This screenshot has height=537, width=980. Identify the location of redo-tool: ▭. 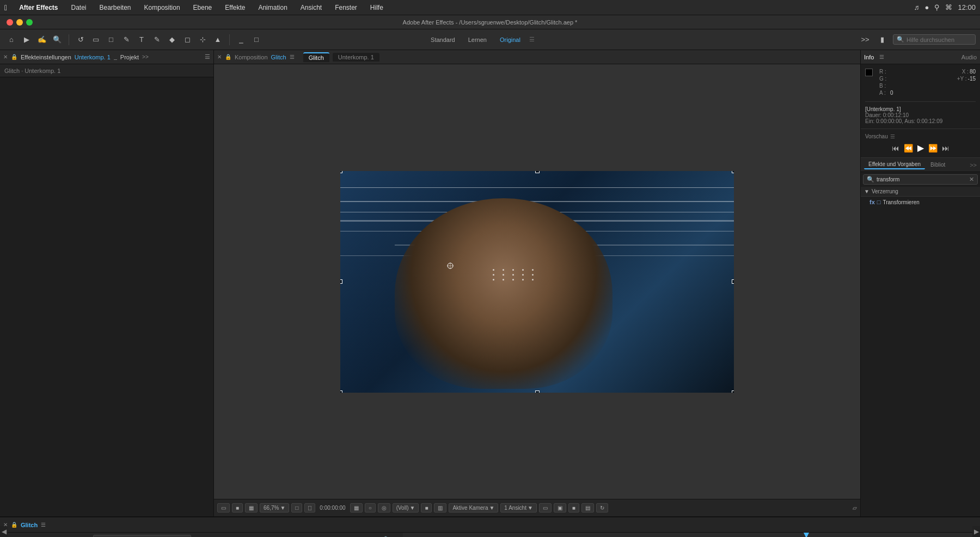
(96, 40).